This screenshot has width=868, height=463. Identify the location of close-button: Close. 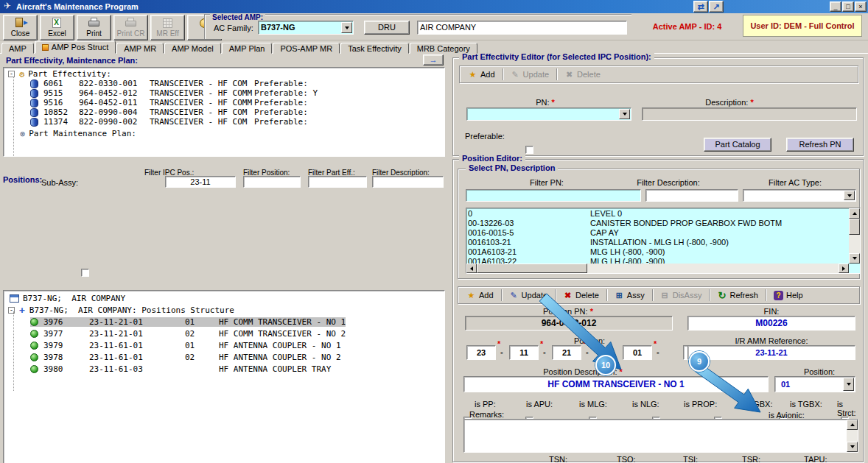
(21, 28).